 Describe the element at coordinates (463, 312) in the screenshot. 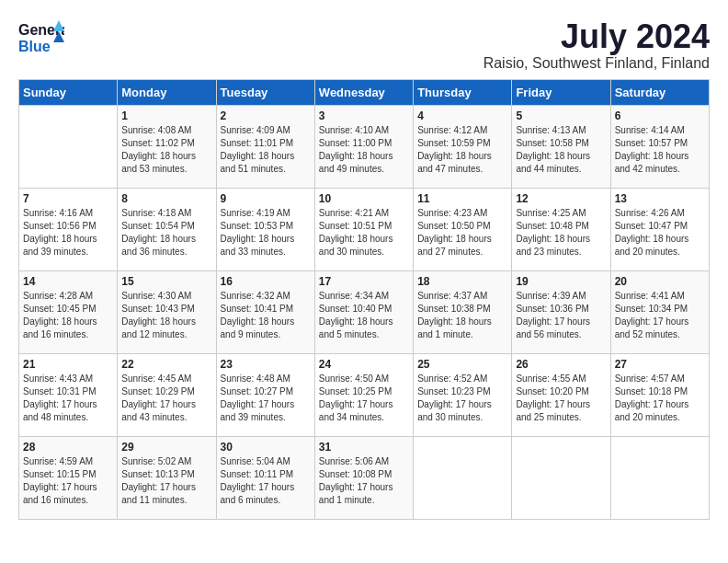

I see `calendar-cell: 18Sunrise: 4:37 AMSunset: 10:38 PMDaylig…` at that location.